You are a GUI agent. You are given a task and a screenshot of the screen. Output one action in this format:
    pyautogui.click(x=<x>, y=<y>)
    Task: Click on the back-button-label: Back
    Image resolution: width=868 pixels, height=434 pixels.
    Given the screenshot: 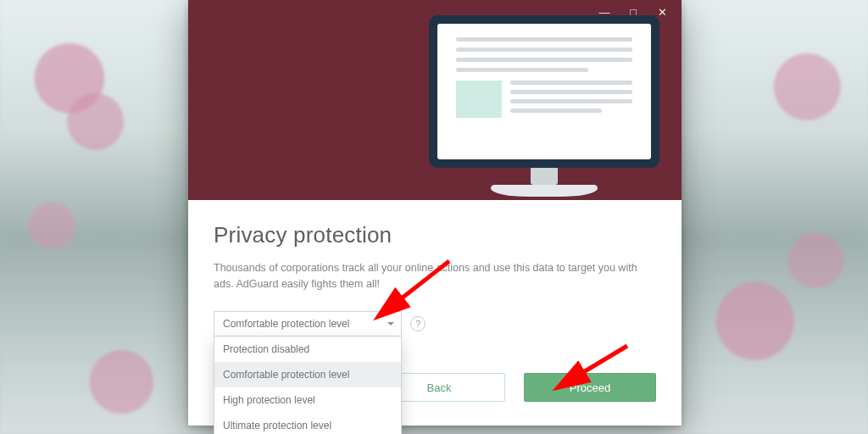 What is the action you would take?
    pyautogui.click(x=439, y=388)
    